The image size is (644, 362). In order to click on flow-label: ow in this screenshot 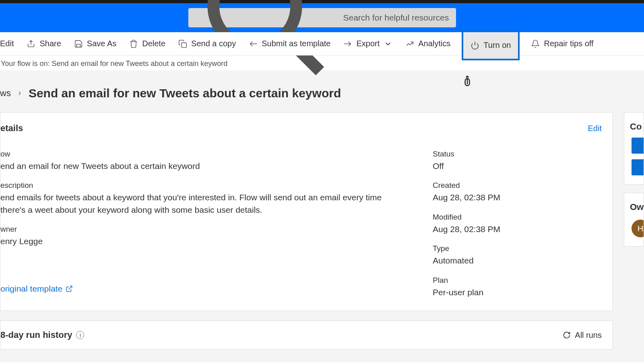, I will do `click(204, 154)`.